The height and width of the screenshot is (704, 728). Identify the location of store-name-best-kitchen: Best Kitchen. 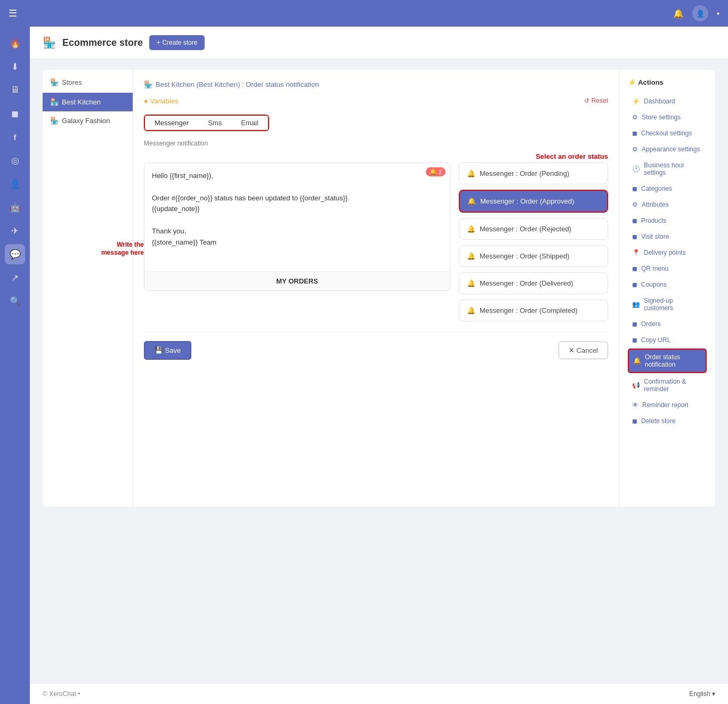
(81, 102).